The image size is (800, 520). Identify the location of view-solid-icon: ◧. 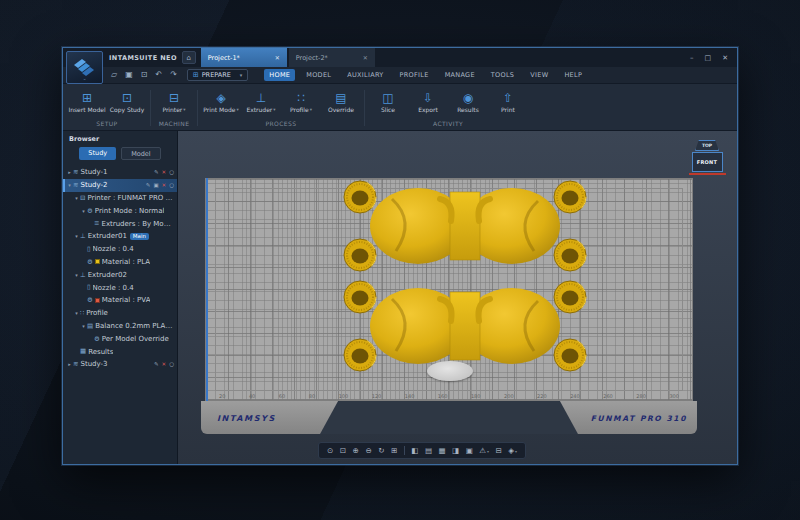
(414, 451).